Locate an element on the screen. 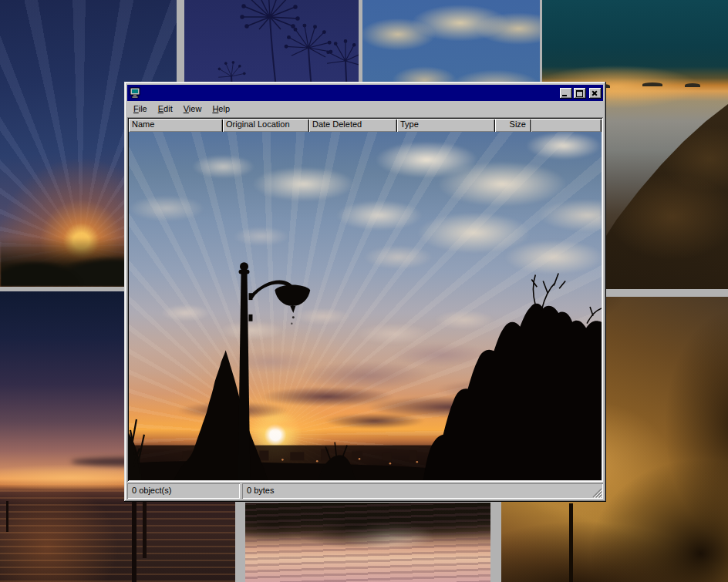 The image size is (728, 582). minimize-button is located at coordinates (566, 93).